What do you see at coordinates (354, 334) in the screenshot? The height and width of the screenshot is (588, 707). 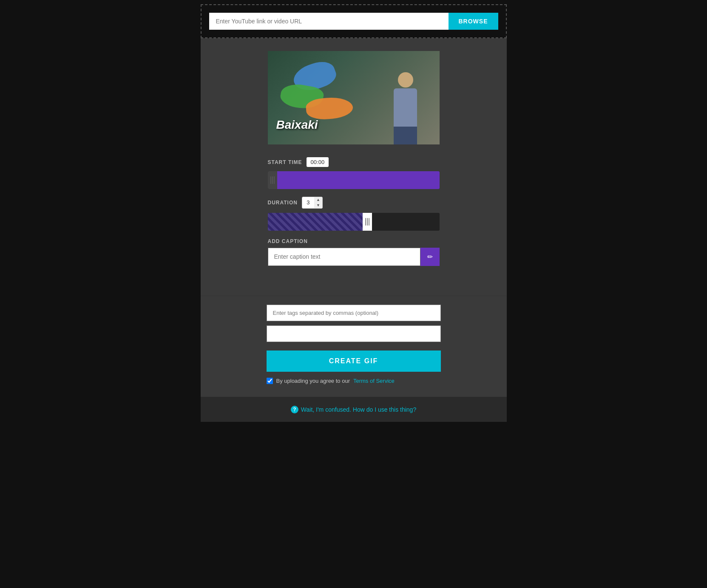 I see `source-url-input: http://www.youtube.com/watch?v=lw1kw0yyI…` at bounding box center [354, 334].